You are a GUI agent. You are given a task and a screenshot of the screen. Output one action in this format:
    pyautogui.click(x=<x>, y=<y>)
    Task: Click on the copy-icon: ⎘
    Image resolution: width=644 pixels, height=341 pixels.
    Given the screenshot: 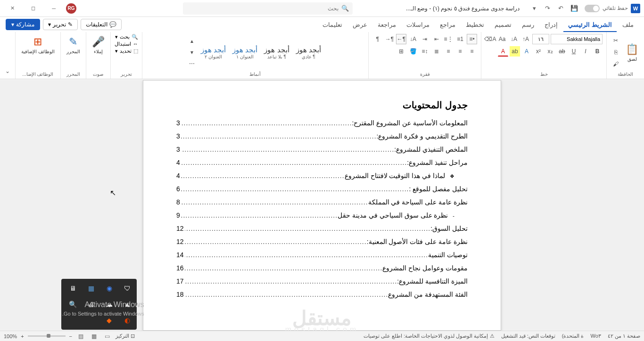 What is the action you would take?
    pyautogui.click(x=616, y=52)
    